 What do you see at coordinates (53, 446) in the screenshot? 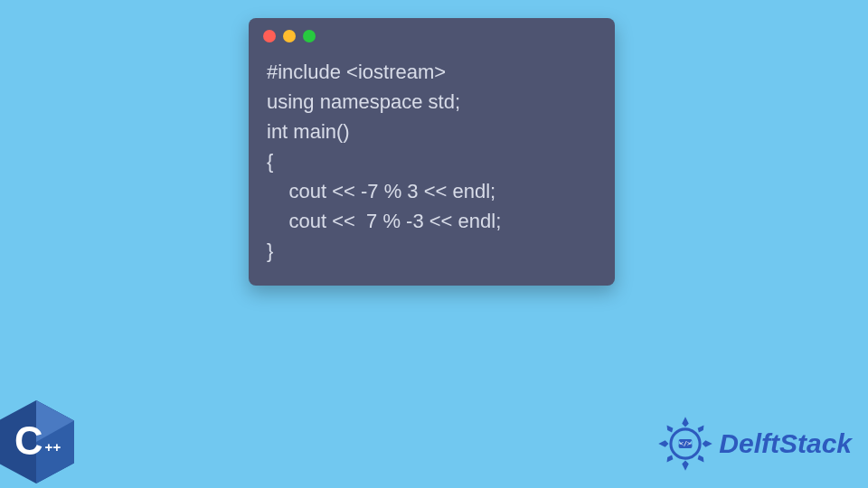
I see `cpp-plus: ++` at bounding box center [53, 446].